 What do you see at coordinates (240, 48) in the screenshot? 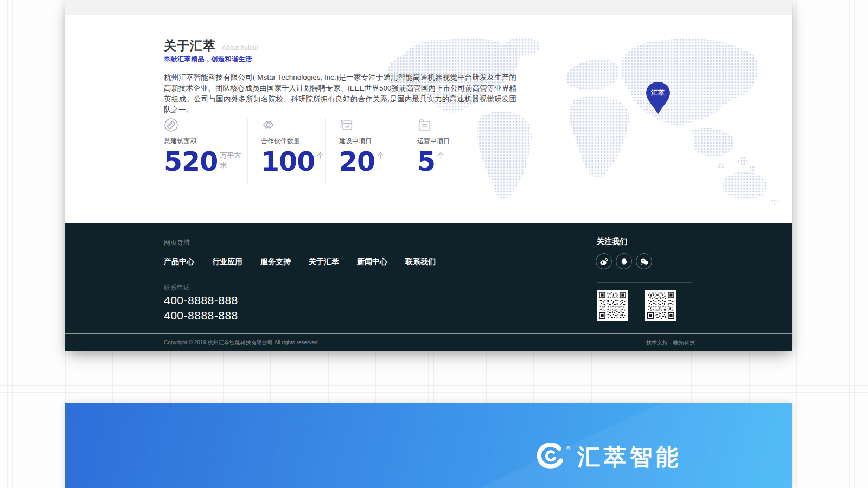
I see `about-subtitle: About huicui` at bounding box center [240, 48].